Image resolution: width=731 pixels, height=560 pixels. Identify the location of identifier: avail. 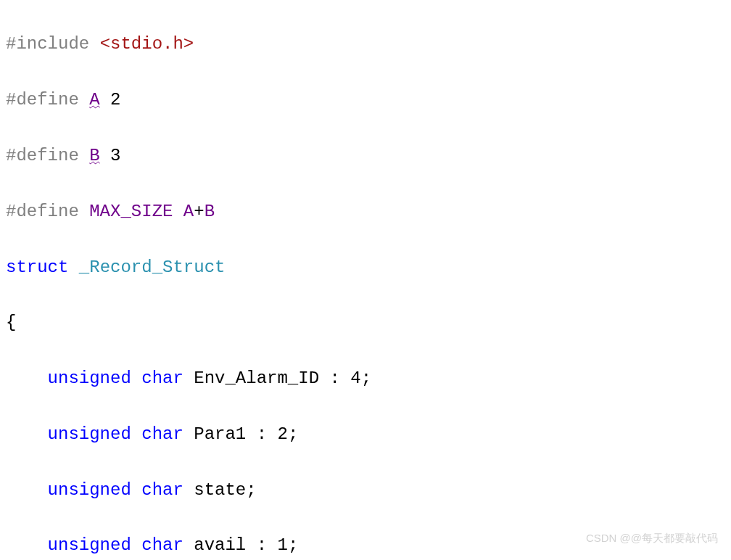
(220, 545).